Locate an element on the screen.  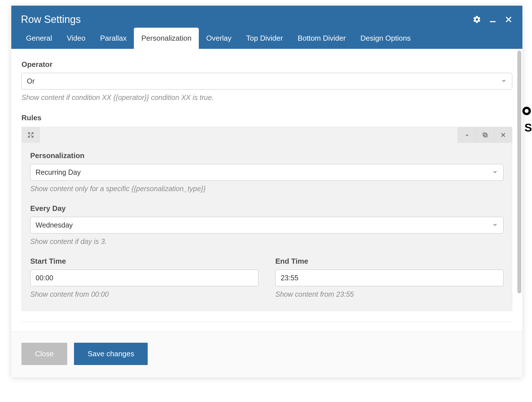
background-text-fragment: S is located at coordinates (528, 128).